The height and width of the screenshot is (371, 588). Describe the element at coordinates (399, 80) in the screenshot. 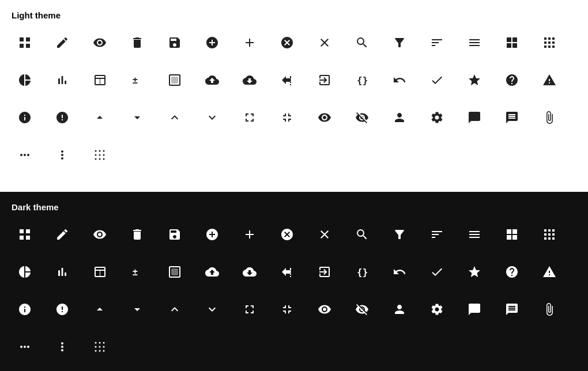

I see `undo-icon` at that location.